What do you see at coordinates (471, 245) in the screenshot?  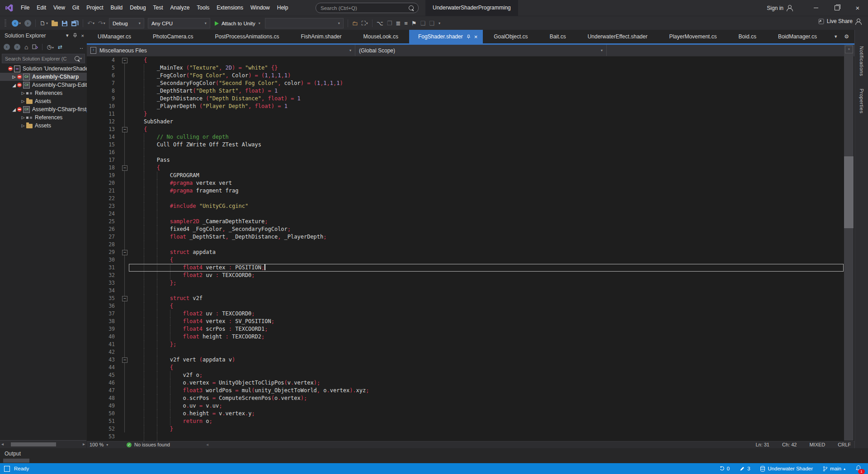 I see `code-line: 28` at bounding box center [471, 245].